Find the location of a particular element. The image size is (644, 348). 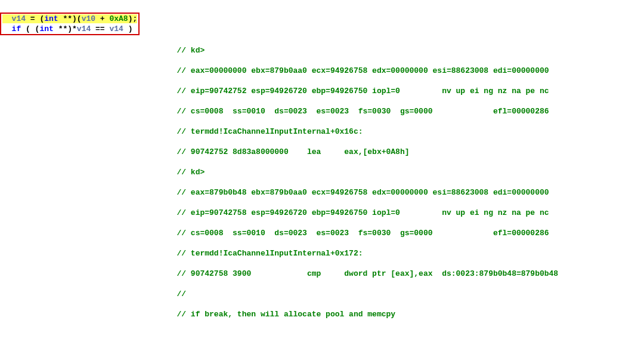

comment-line: // 90742752 8d83a8000000 lea eax,[ebx+0A… is located at coordinates (322, 152).